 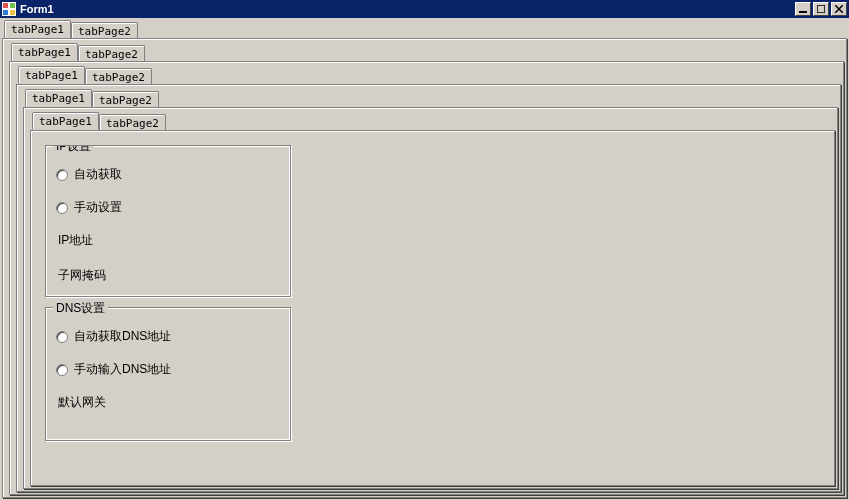 What do you see at coordinates (168, 208) in the screenshot?
I see `ip-manual-row: 手动设置` at bounding box center [168, 208].